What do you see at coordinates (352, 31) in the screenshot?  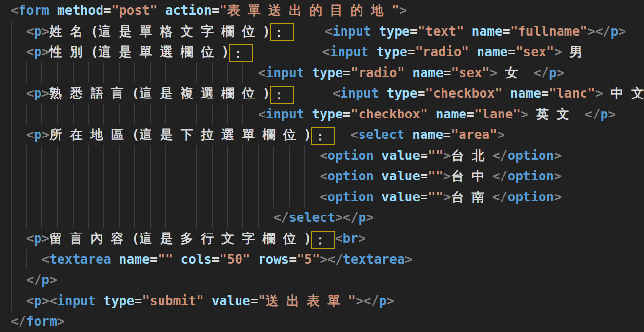 I see `token-tag: input` at bounding box center [352, 31].